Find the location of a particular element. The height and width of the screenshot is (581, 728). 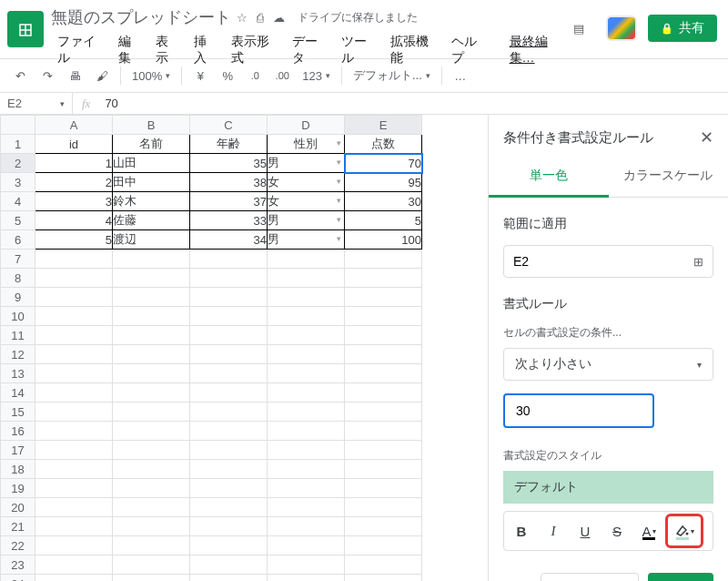

cell-C15 is located at coordinates (229, 412).